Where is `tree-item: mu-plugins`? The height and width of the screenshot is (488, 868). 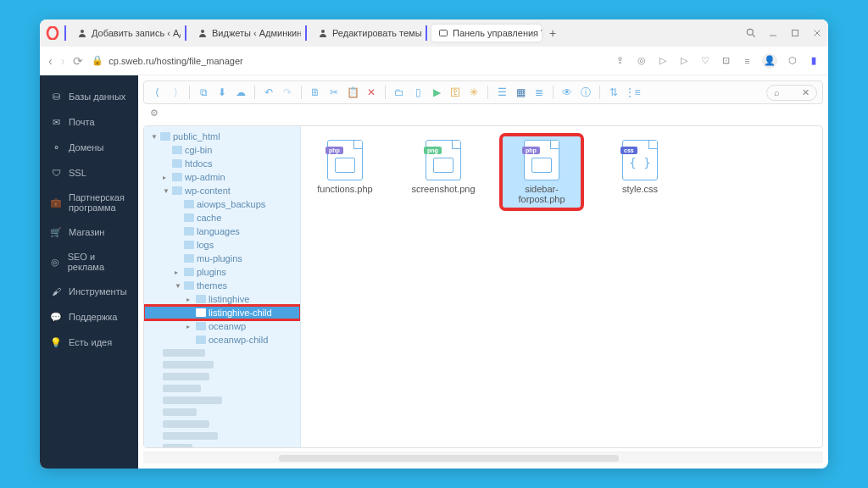
tree-item: mu-plugins is located at coordinates (222, 258).